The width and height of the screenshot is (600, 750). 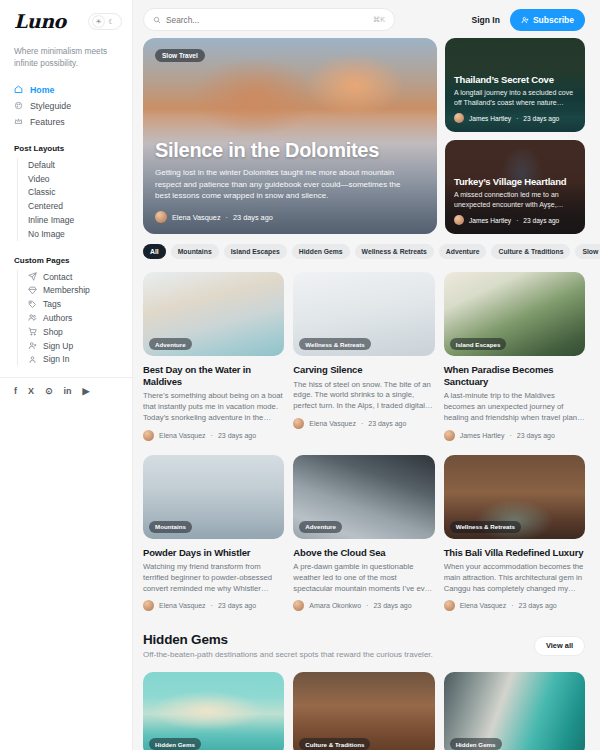 I want to click on logo: Luno, so click(x=40, y=21).